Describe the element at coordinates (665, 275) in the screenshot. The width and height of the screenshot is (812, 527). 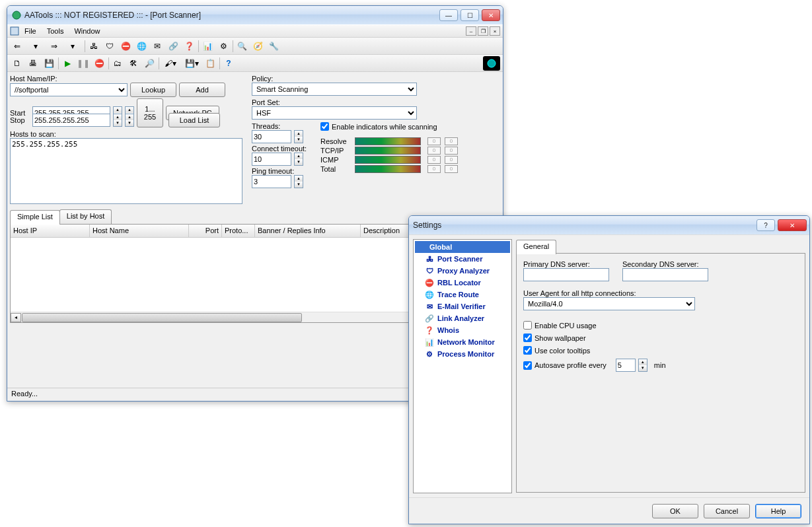
I see `secondary-dns-input` at that location.